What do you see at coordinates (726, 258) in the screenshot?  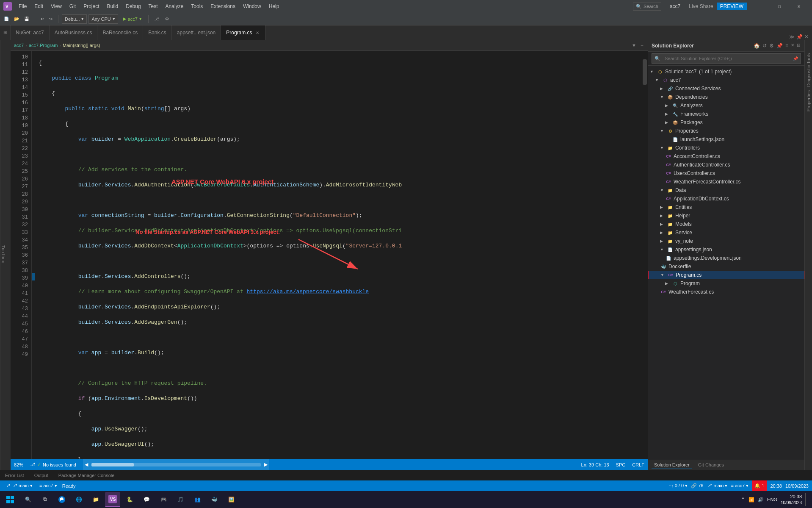 I see `tree-item-appsettings-dev: 📄 appsettings.Development.json` at bounding box center [726, 258].